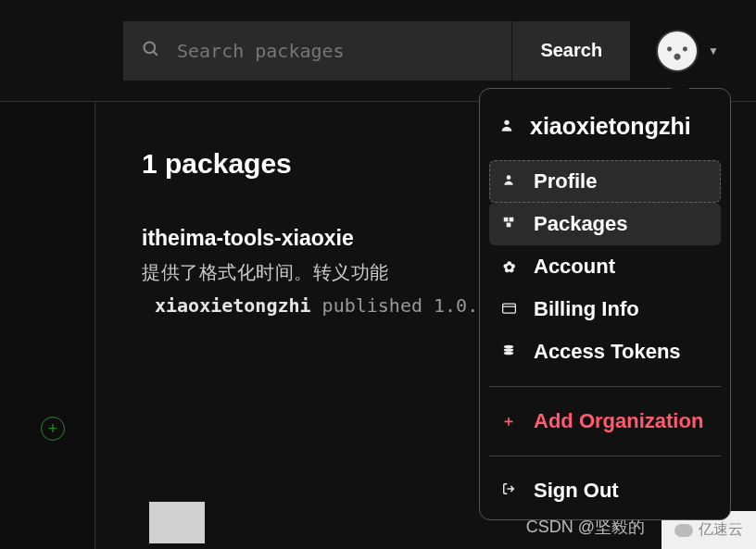  Describe the element at coordinates (684, 530) in the screenshot. I see `cloud-icon` at that location.